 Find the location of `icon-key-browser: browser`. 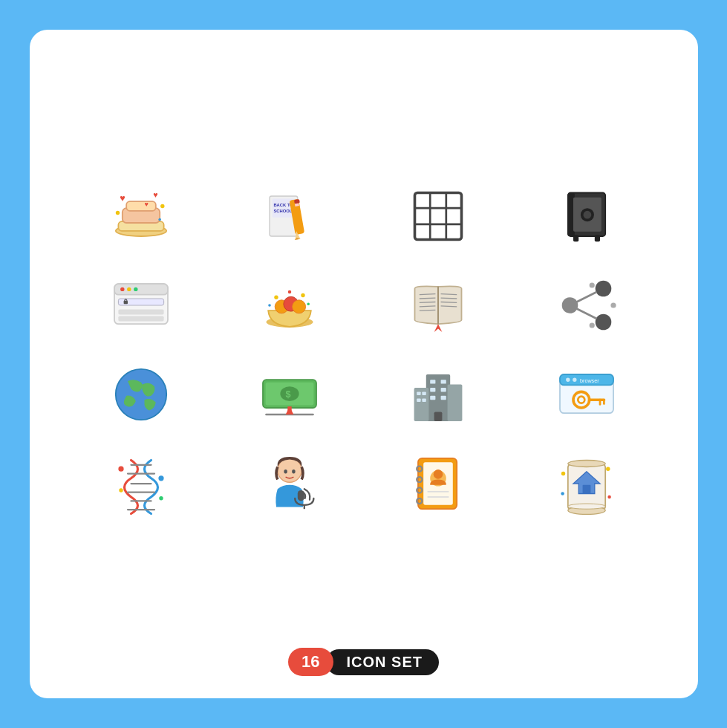

icon-key-browser: browser is located at coordinates (587, 394).